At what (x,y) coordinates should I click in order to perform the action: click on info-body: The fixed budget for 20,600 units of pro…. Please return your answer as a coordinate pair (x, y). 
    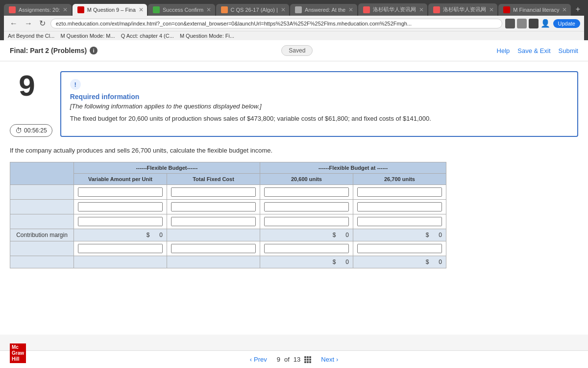
    Looking at the image, I should click on (319, 119).